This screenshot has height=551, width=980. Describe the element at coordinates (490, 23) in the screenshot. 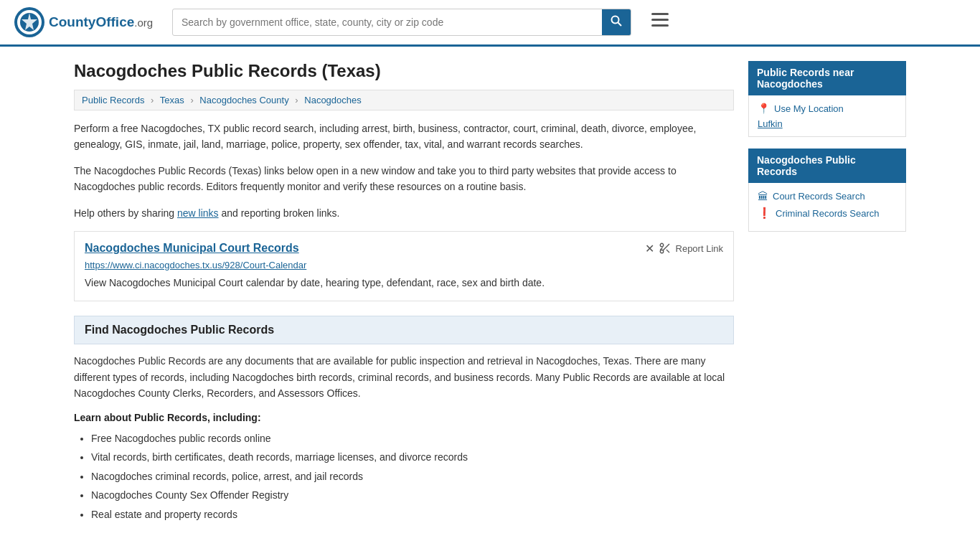

I see `header: CountyOffice.org` at that location.